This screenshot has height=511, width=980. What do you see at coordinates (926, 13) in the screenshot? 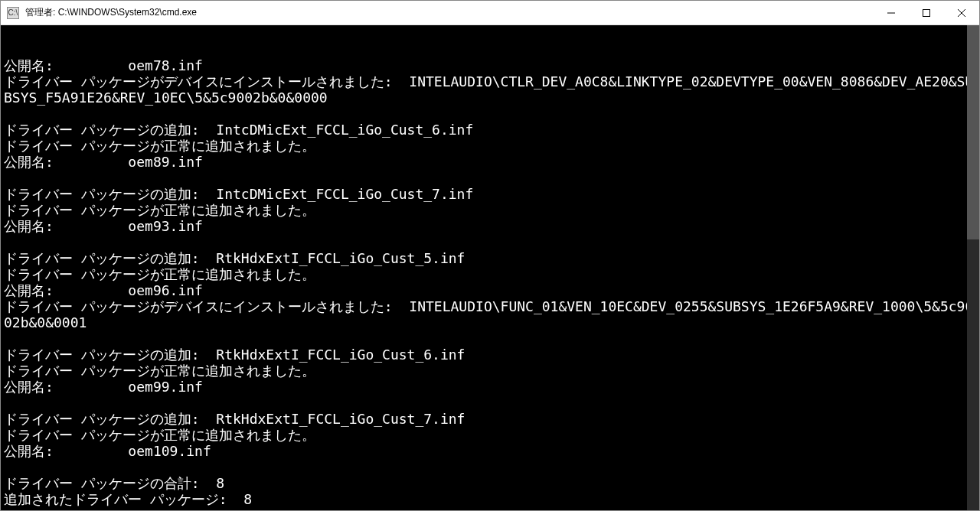
I see `maximize-icon` at bounding box center [926, 13].